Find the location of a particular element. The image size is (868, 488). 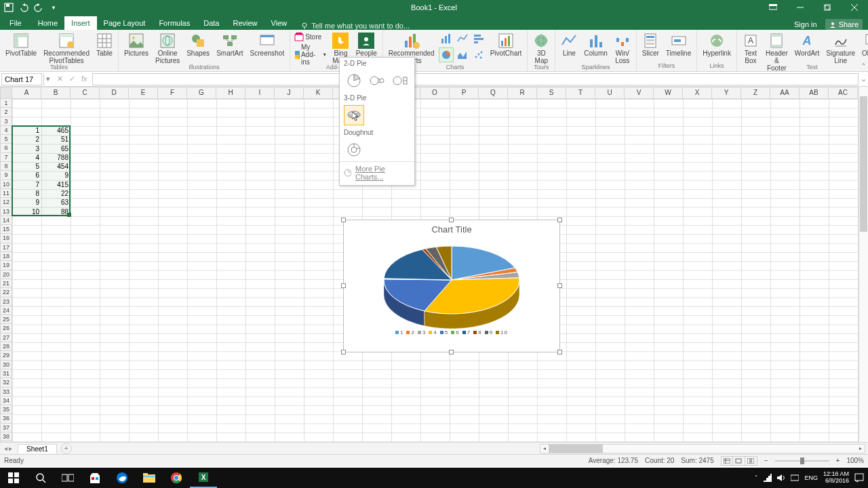

cell: 415 is located at coordinates (56, 184).